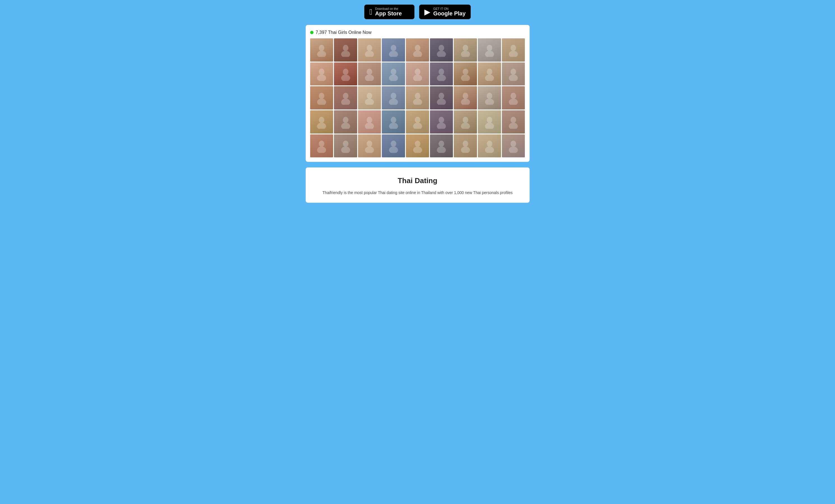 The image size is (835, 504). Describe the element at coordinates (445, 12) in the screenshot. I see `google-play-button: ▶ GET IT ON Google Play` at that location.